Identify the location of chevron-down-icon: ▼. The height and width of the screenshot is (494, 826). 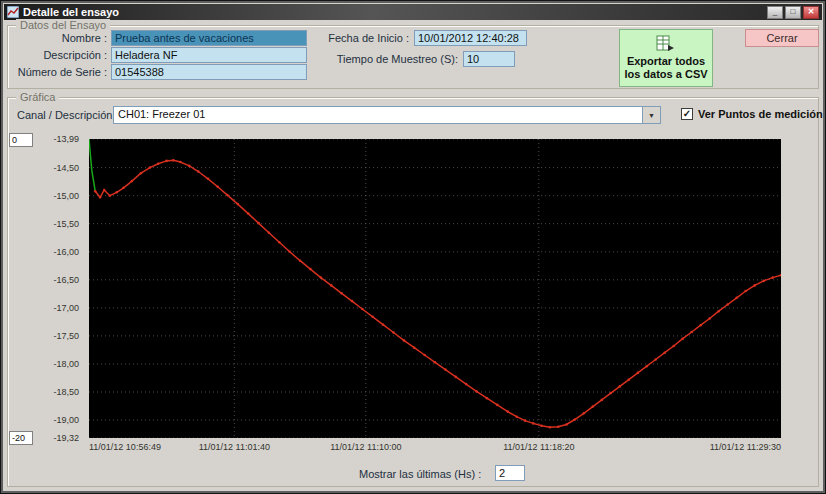
(651, 115).